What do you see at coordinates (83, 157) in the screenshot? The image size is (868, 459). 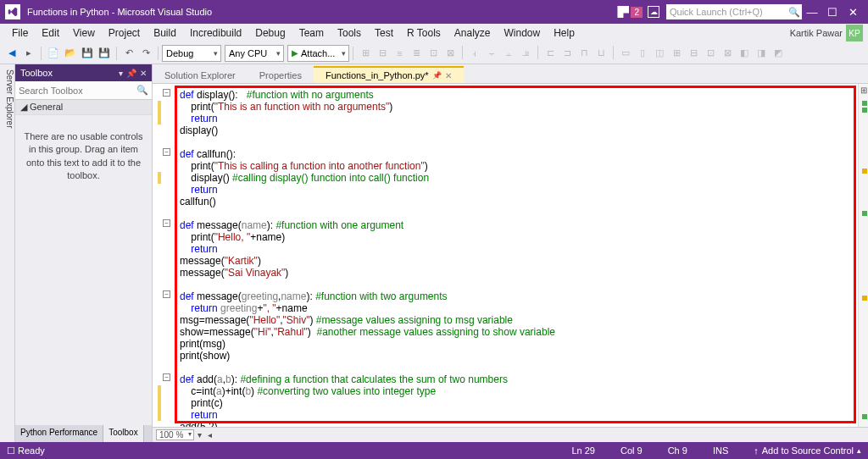 I see `toolbox-empty-message: There are no usable controls in this gro…` at bounding box center [83, 157].